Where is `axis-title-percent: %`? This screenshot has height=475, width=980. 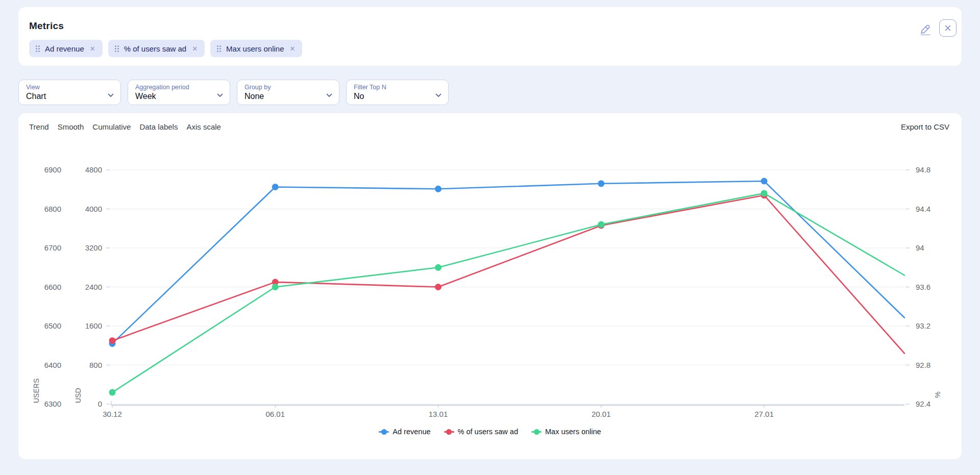
axis-title-percent: % is located at coordinates (938, 395).